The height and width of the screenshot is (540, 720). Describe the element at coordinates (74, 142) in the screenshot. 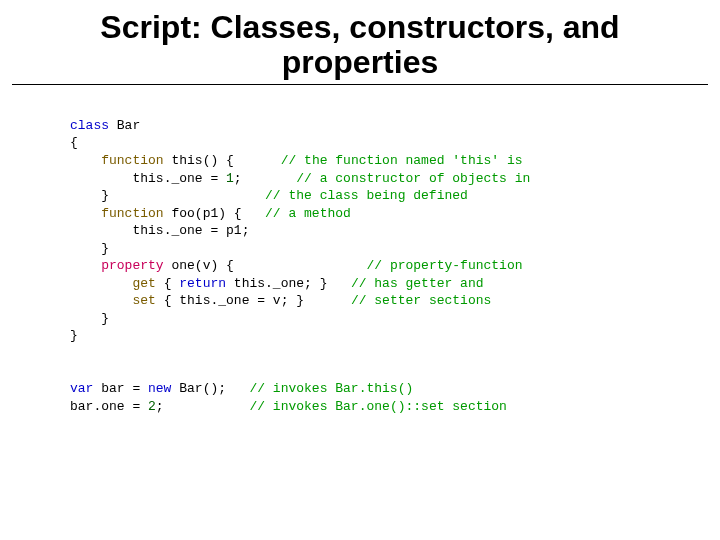

I see `code-line: {` at that location.